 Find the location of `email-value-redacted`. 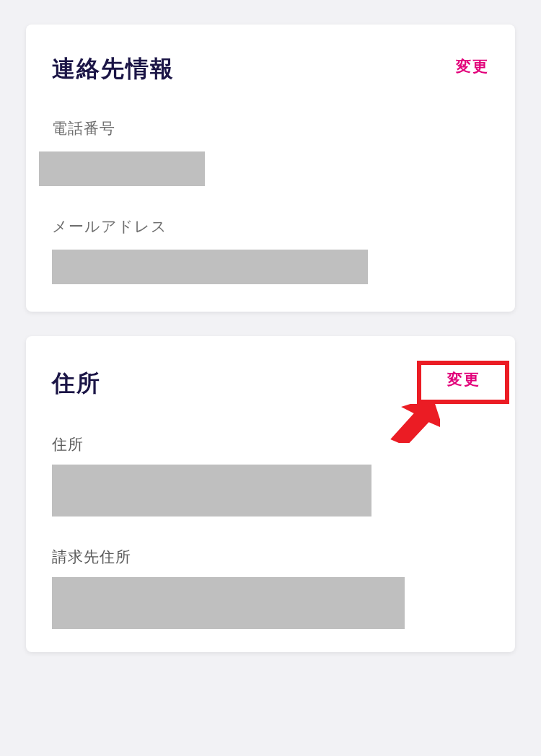

email-value-redacted is located at coordinates (210, 267).